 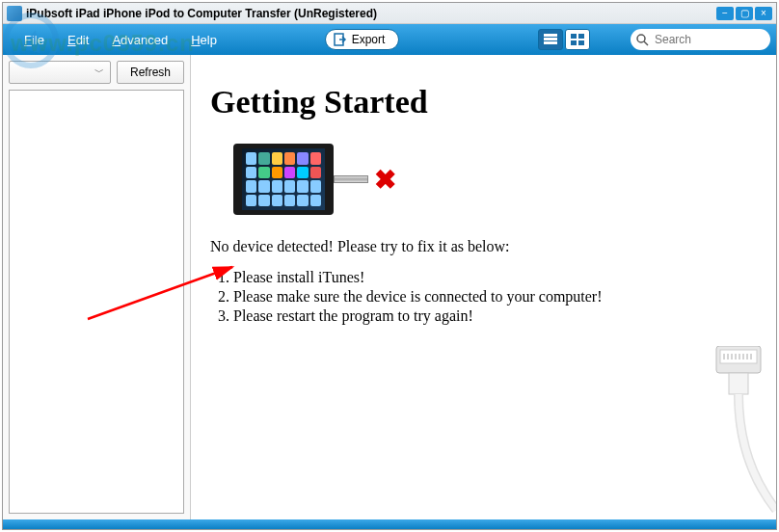 I want to click on search-input, so click(x=715, y=40).